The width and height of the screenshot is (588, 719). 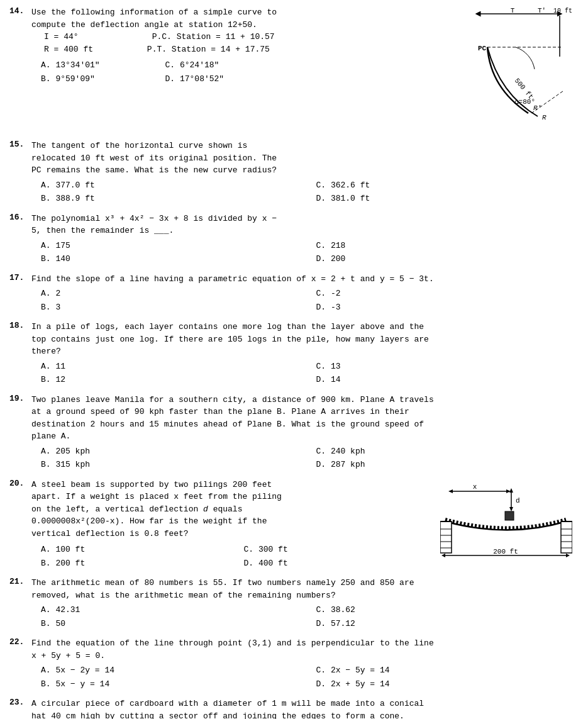 I want to click on question-18: 18. In a pile of logs, each layer contai…, so click(x=294, y=354).